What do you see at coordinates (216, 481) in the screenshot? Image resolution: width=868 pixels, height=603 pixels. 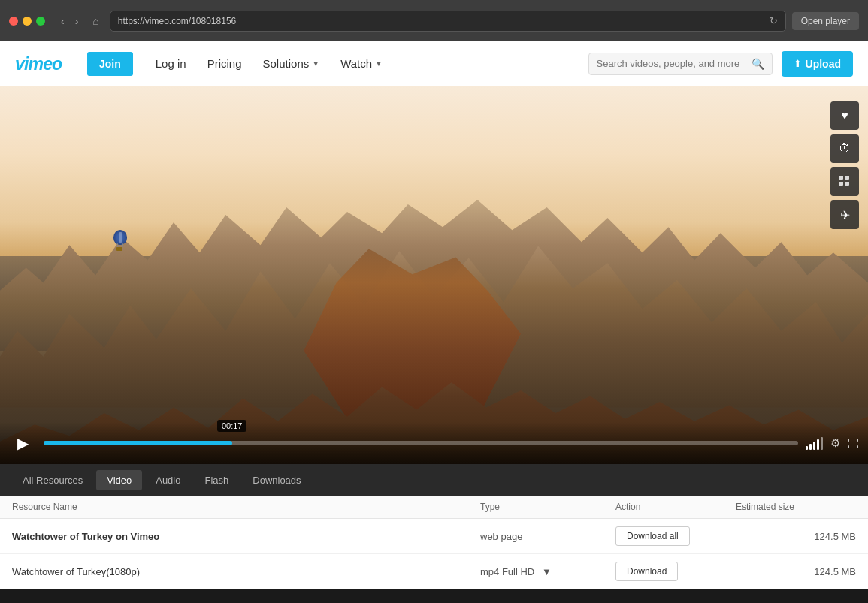 I see `tab-flash: Flash` at bounding box center [216, 481].